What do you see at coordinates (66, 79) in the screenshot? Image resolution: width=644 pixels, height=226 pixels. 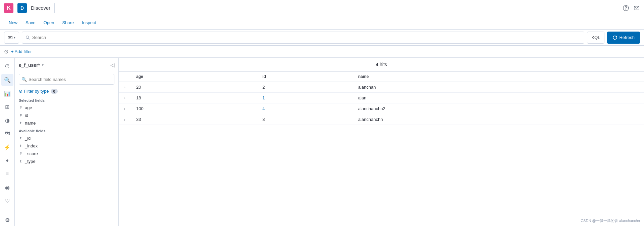 I see `field-search-input` at bounding box center [66, 79].